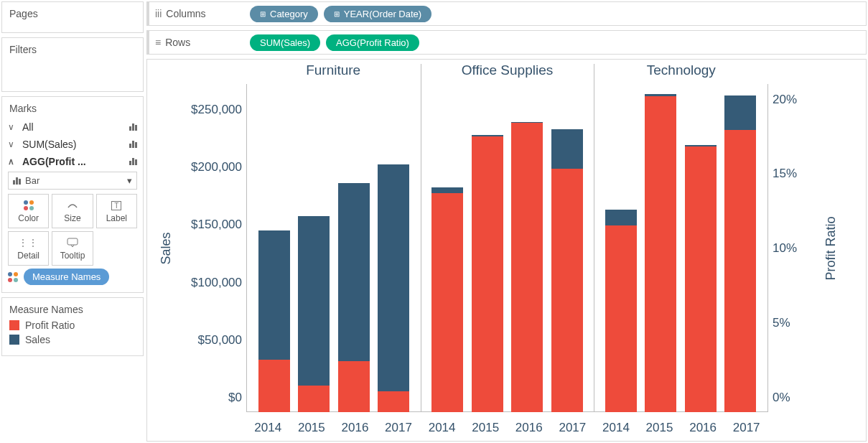  I want to click on marks-row-label: AGG(Profit ..., so click(55, 162).